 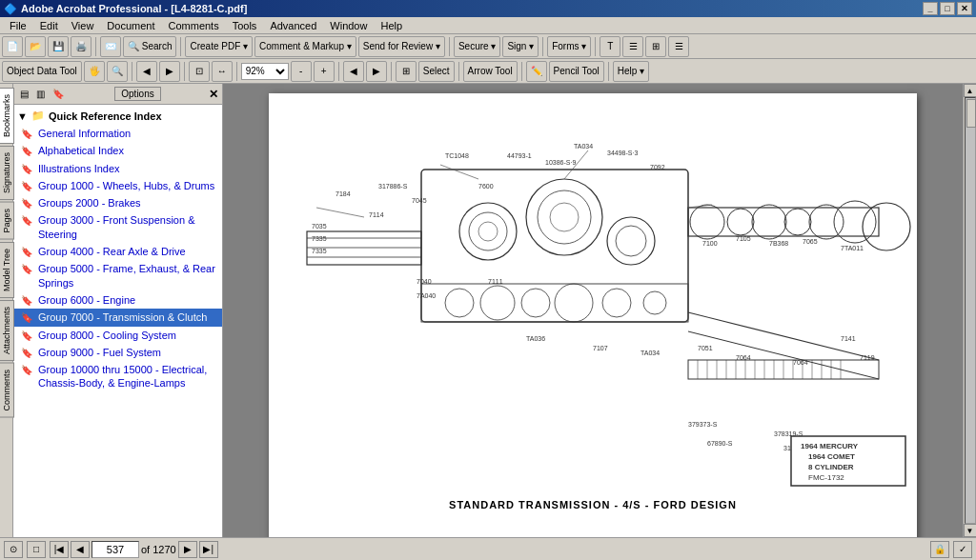 I want to click on scroll-thumb, so click(x=971, y=113).